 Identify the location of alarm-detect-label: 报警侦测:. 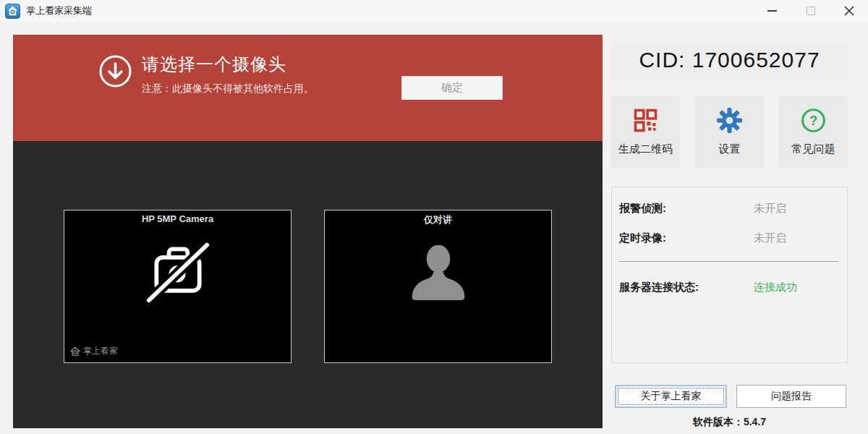
(686, 208).